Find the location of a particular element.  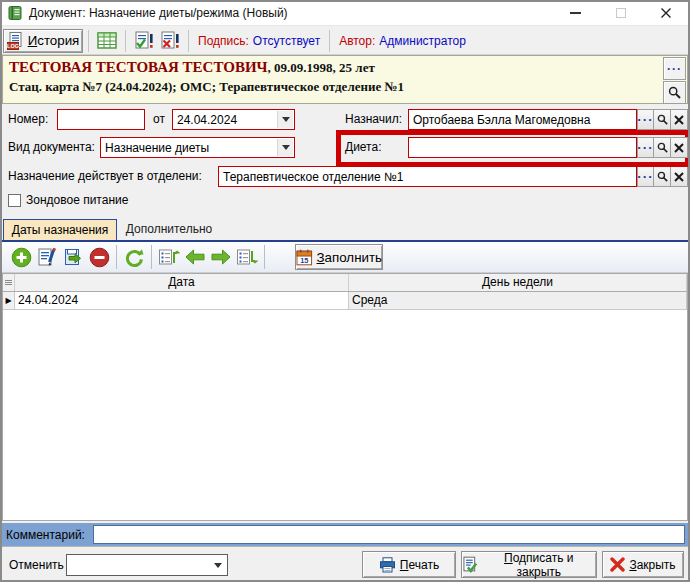

minimize-button is located at coordinates (576, 13).